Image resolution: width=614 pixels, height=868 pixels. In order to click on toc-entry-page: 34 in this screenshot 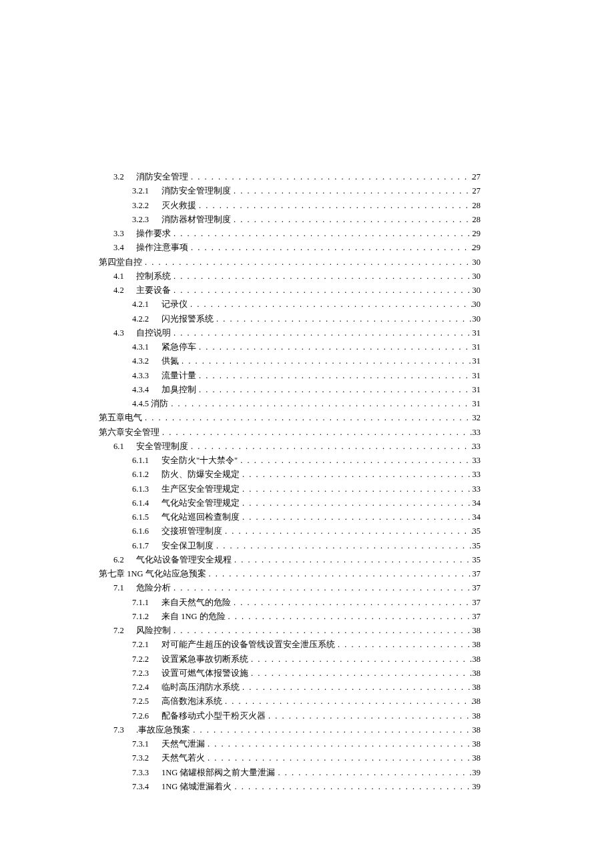, I will do `click(477, 518)`.